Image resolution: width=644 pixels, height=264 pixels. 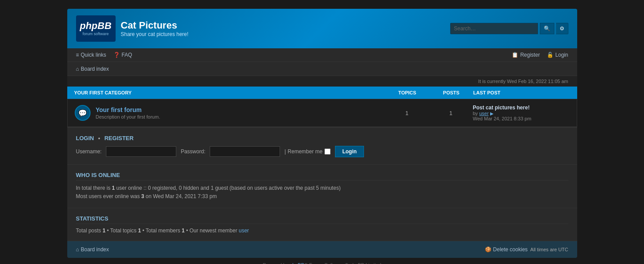 What do you see at coordinates (322, 93) in the screenshot?
I see `category-header: YOUR FIRST CATEGORY TOPICS POSTS LAST PO…` at bounding box center [322, 93].